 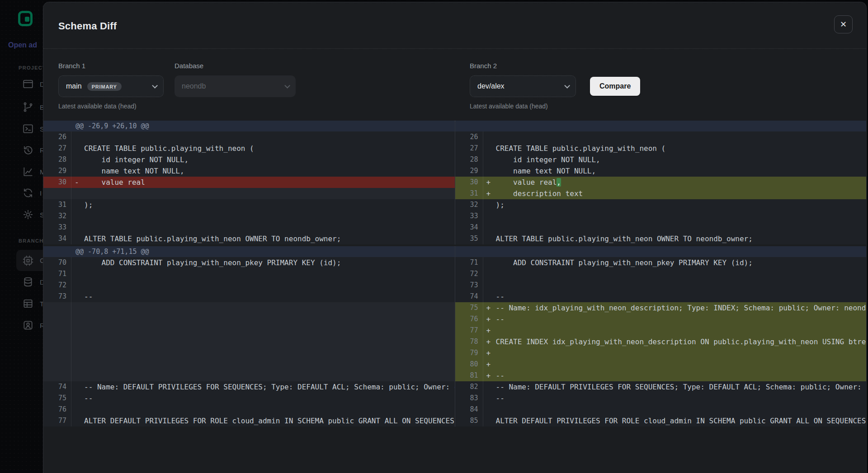 What do you see at coordinates (57, 296) in the screenshot?
I see `line-number: 73` at bounding box center [57, 296].